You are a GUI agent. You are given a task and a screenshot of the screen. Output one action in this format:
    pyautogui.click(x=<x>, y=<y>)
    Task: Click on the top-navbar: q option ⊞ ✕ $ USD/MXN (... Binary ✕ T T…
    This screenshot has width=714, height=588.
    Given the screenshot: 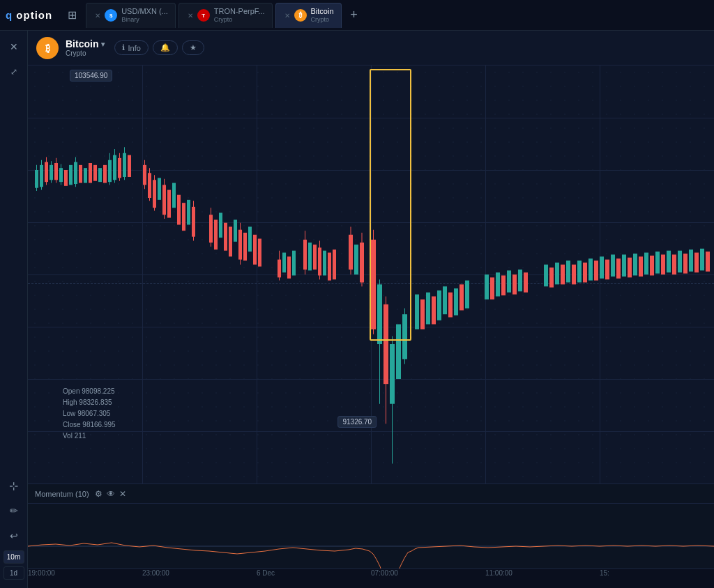 What is the action you would take?
    pyautogui.click(x=357, y=15)
    